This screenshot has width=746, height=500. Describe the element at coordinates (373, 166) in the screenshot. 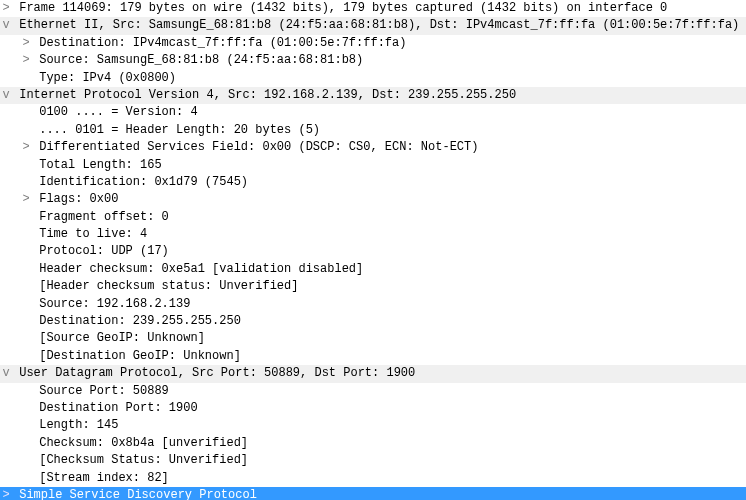

I see `tree-row: Total Length: 165` at that location.